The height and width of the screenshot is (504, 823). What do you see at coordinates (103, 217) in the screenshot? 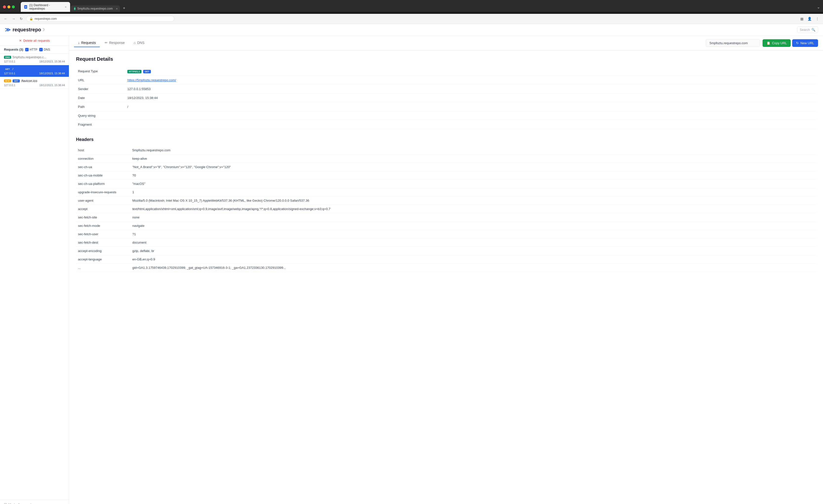
I see `header-key: sec-fetch-site` at bounding box center [103, 217].